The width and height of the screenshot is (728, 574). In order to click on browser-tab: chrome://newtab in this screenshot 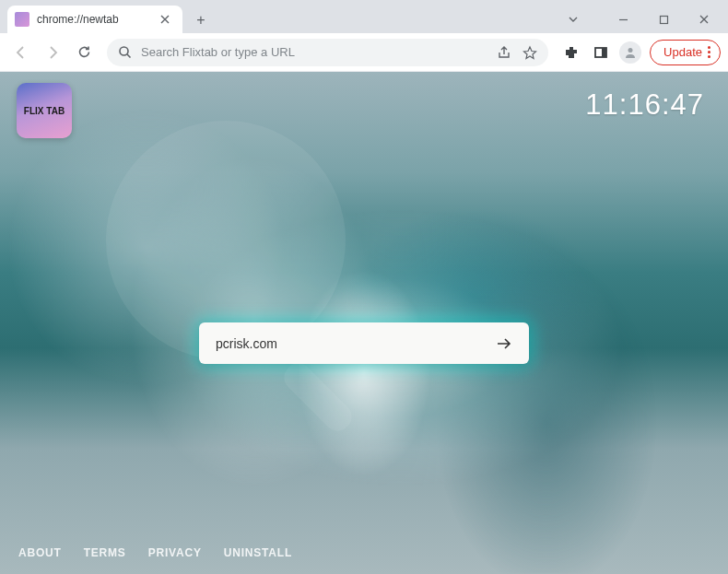, I will do `click(95, 19)`.